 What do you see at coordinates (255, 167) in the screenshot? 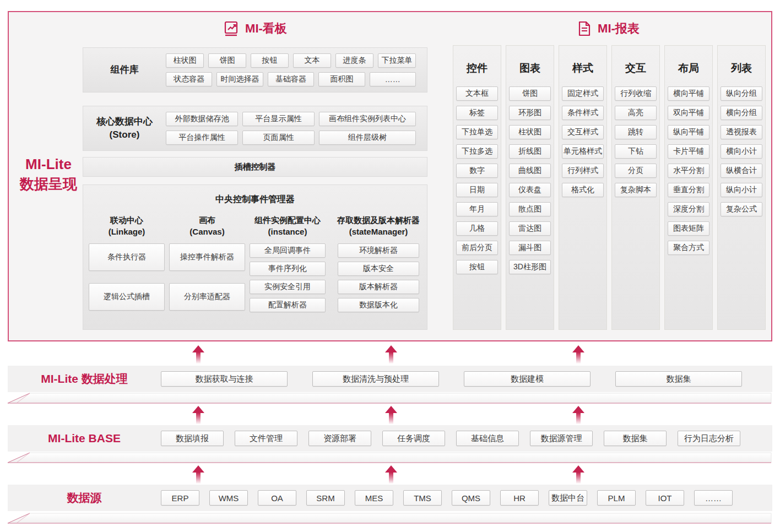
I see `slot-controller-bar: 插槽控制器` at bounding box center [255, 167].